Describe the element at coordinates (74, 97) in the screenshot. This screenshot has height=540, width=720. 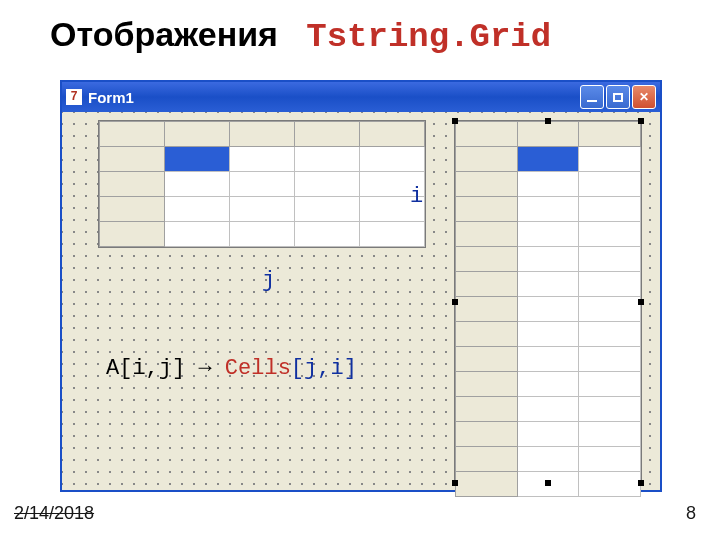
I see `app-icon: 7` at that location.